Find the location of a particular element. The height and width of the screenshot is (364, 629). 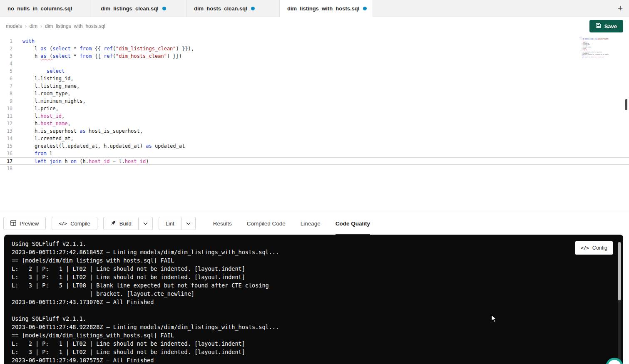

code-line: 2 l as (select * from {{ ref("dim_listin… is located at coordinates (315, 49).